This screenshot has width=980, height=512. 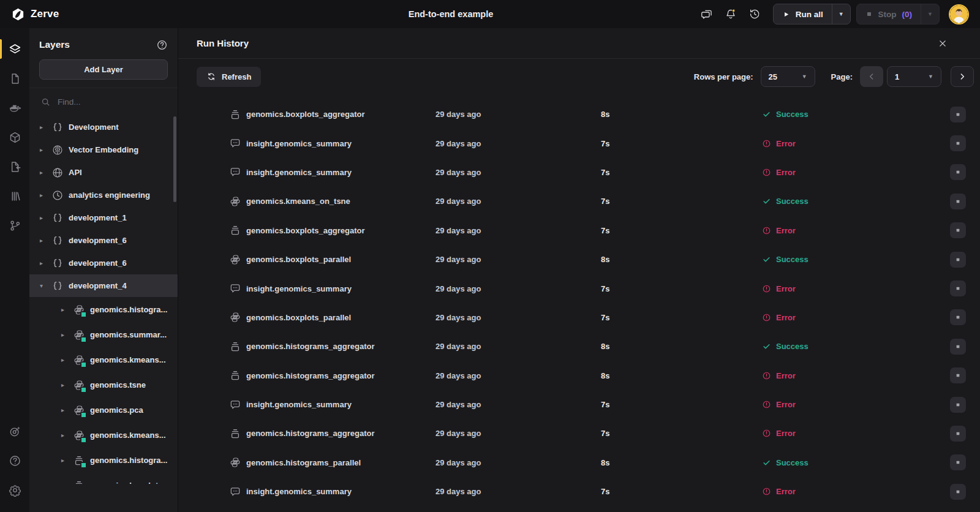 I want to click on find-input: Find..., so click(x=104, y=102).